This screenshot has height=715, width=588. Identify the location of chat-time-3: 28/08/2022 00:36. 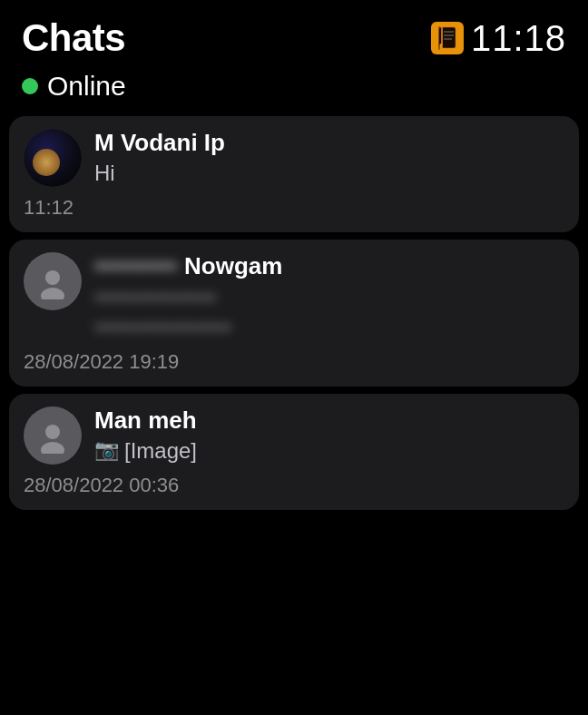
(294, 485).